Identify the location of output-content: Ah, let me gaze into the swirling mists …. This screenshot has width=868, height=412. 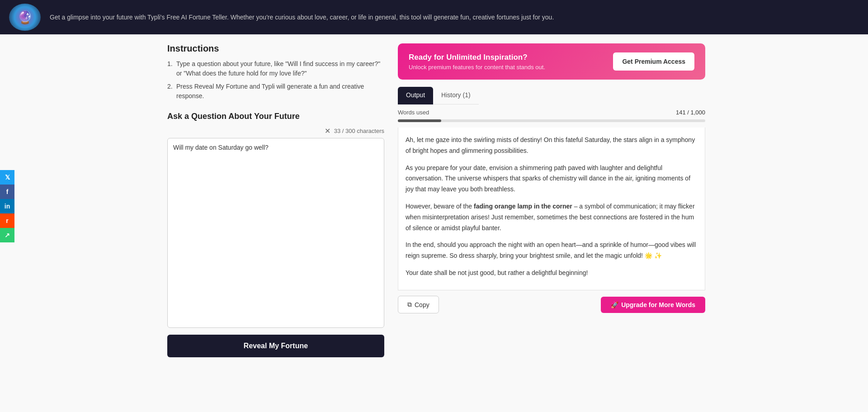
(552, 209).